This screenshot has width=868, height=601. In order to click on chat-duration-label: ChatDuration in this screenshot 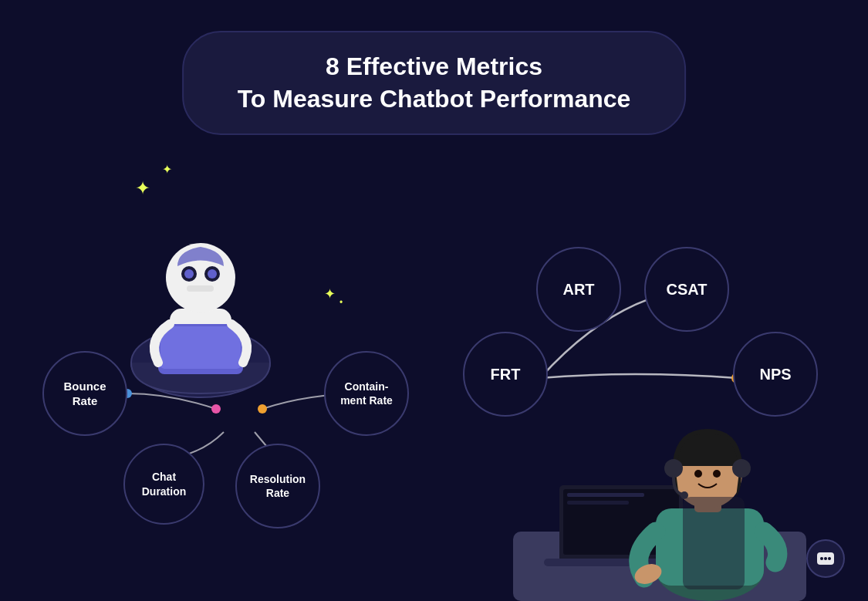, I will do `click(164, 484)`.